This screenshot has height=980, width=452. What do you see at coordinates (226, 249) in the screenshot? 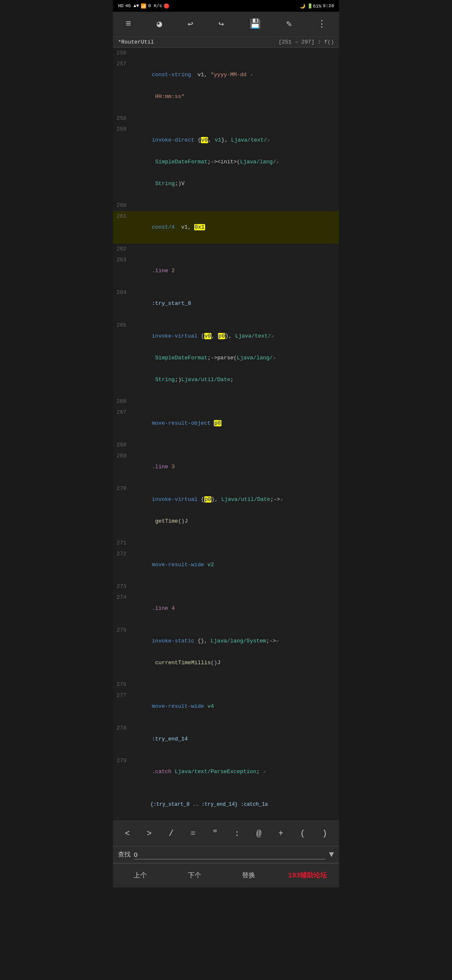
I see `code-line-262: 262` at bounding box center [226, 249].